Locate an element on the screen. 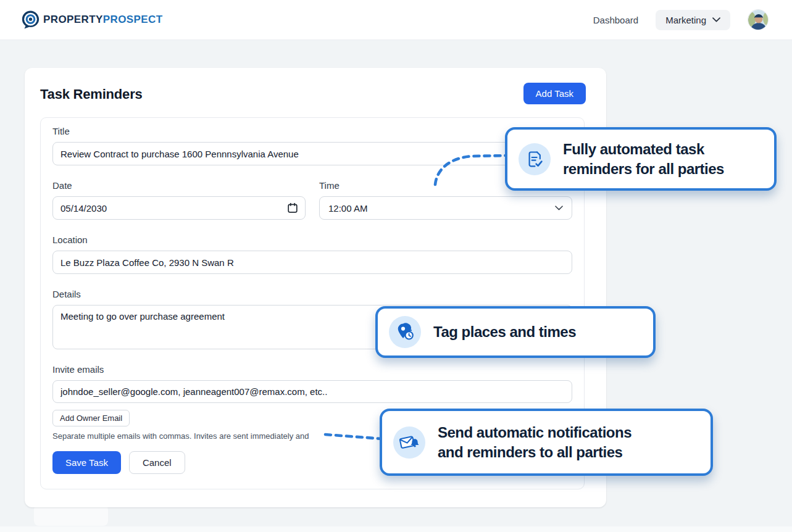 This screenshot has height=532, width=792. marketing-dropdown-button: Marketing is located at coordinates (693, 20).